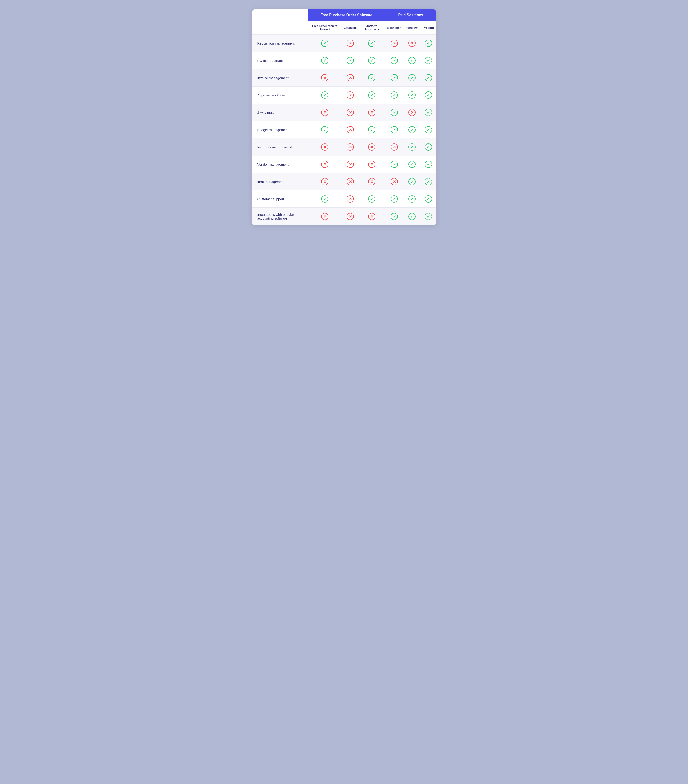 Image resolution: width=688 pixels, height=784 pixels. I want to click on feature-column-header, so click(280, 28).